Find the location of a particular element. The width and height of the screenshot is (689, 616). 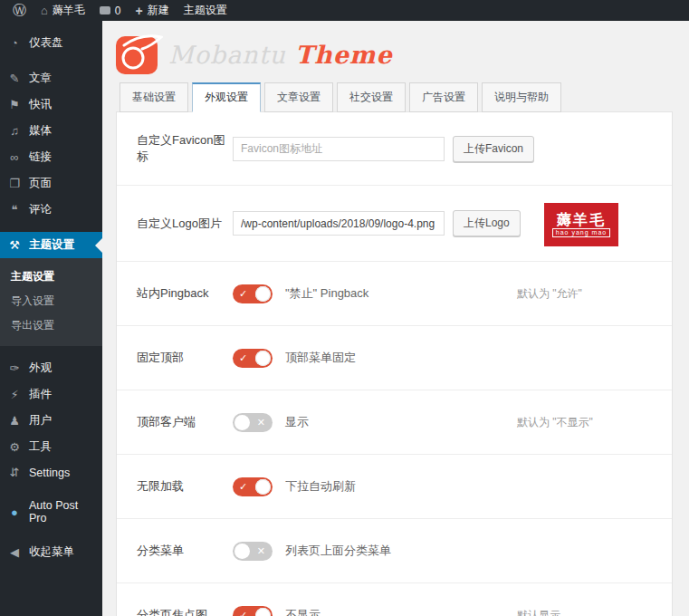

category-menu-label: 分类菜单 is located at coordinates (185, 551).